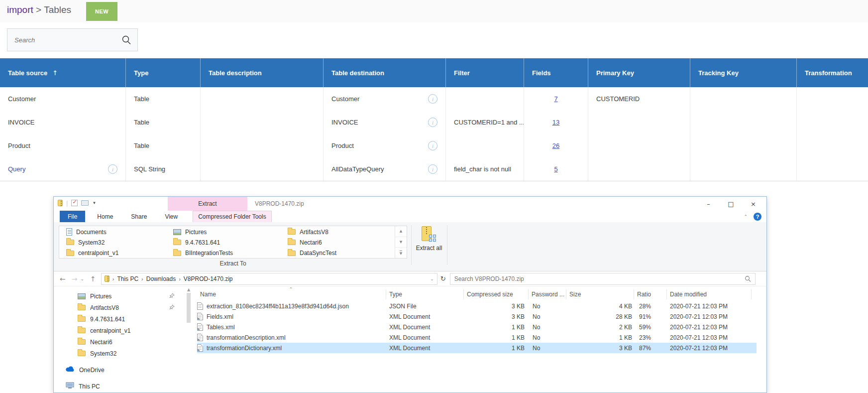 This screenshot has height=393, width=868. I want to click on column-header-table-source: Table source↑, so click(63, 73).